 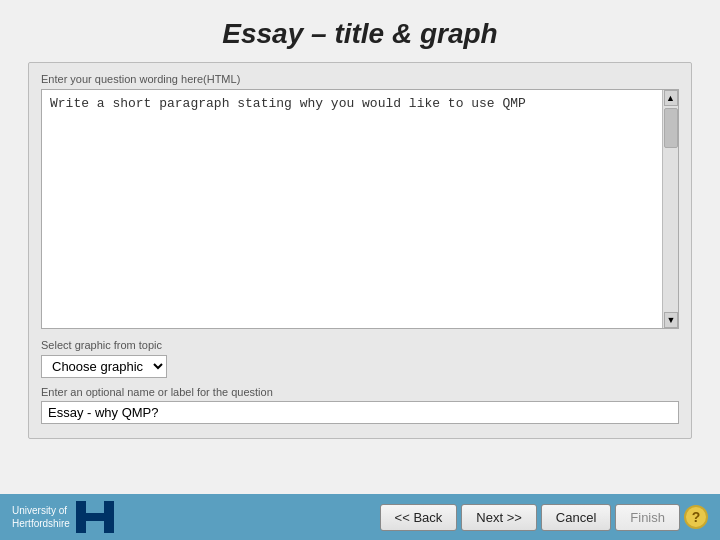 What do you see at coordinates (95, 517) in the screenshot?
I see `uh-h-icon` at bounding box center [95, 517].